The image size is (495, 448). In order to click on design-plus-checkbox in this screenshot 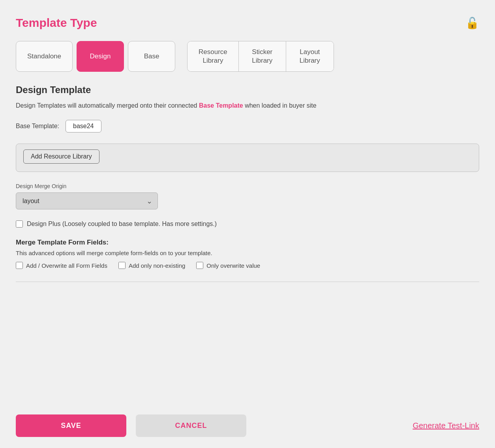, I will do `click(19, 224)`.